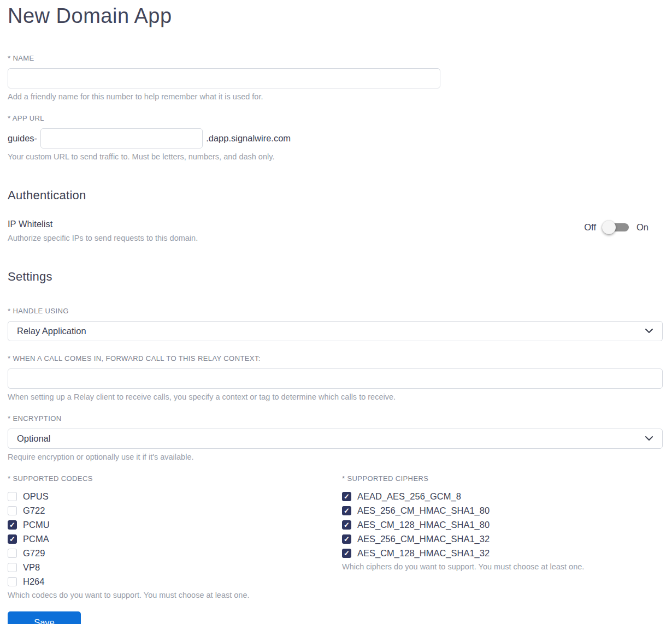 Image resolution: width=672 pixels, height=624 pixels. What do you see at coordinates (335, 358) in the screenshot?
I see `relay-context-label: * WHEN A CALL COMES IN, FORWARD CALL TO …` at bounding box center [335, 358].